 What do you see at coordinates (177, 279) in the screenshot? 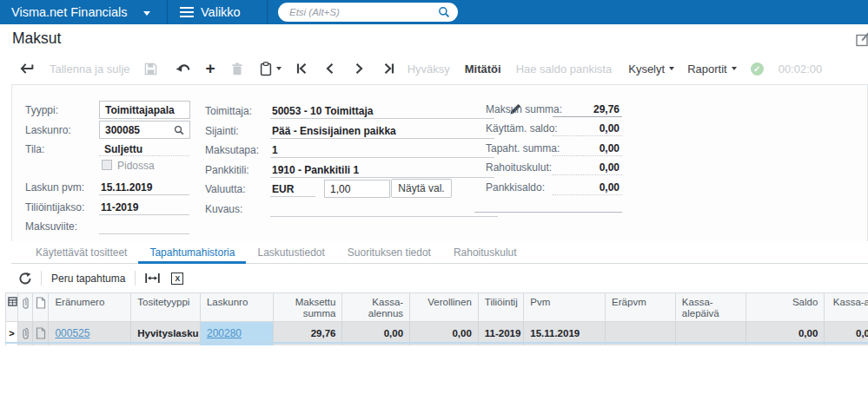
I see `export-to-excel-icon: X` at bounding box center [177, 279].